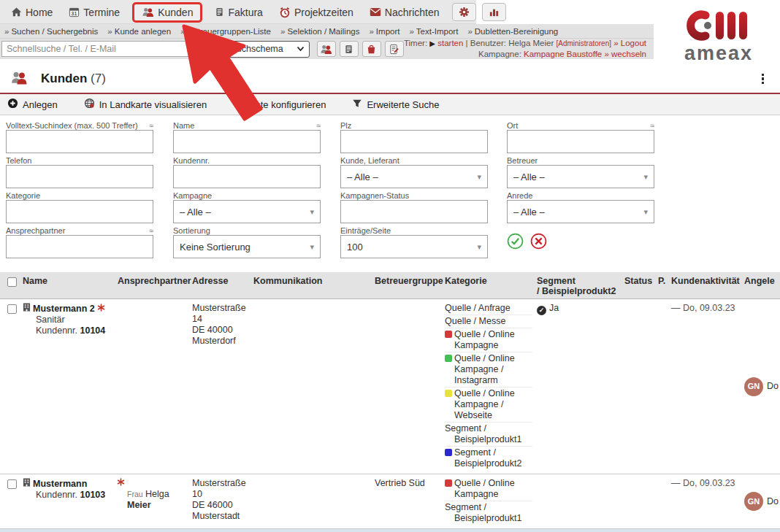  What do you see at coordinates (316, 12) in the screenshot?
I see `nav-item-projektzeiten: Projektzeiten` at bounding box center [316, 12].